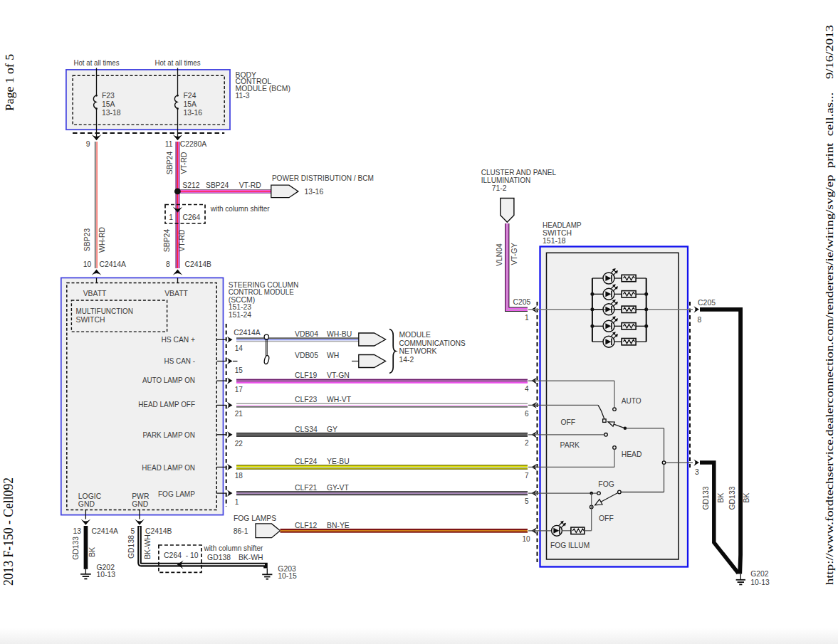 This screenshot has height=644, width=838. What do you see at coordinates (90, 497) in the screenshot?
I see `svg-text: LOGIC` at bounding box center [90, 497].